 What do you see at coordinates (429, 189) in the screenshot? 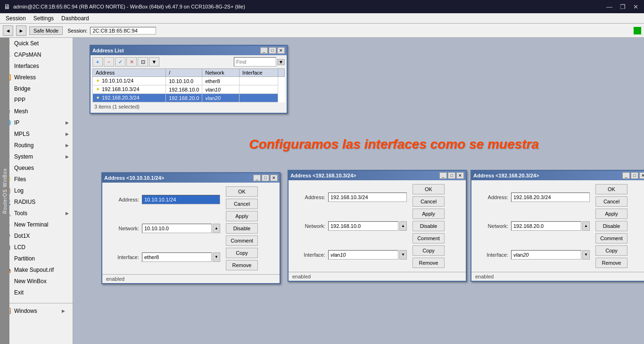
I see `addr-d2-ok-btn: OK` at bounding box center [429, 189].